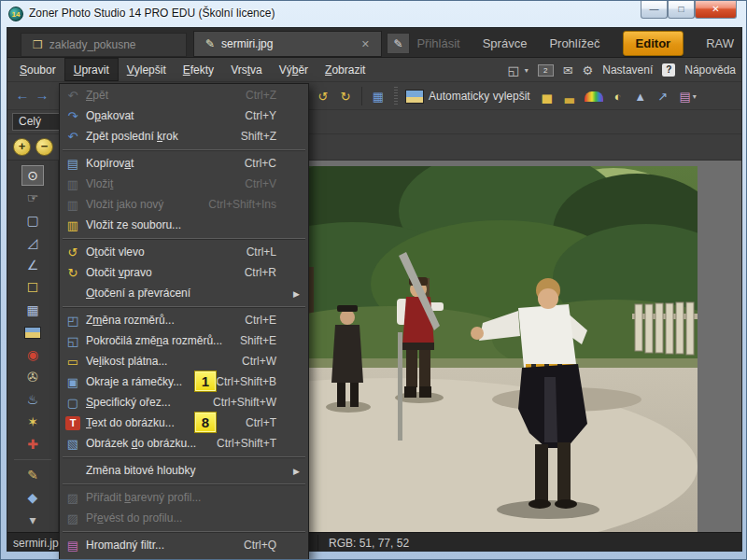 This screenshot has width=747, height=560. Describe the element at coordinates (33, 422) in the screenshot. I see `effect-brush-tool: ✶` at that location.